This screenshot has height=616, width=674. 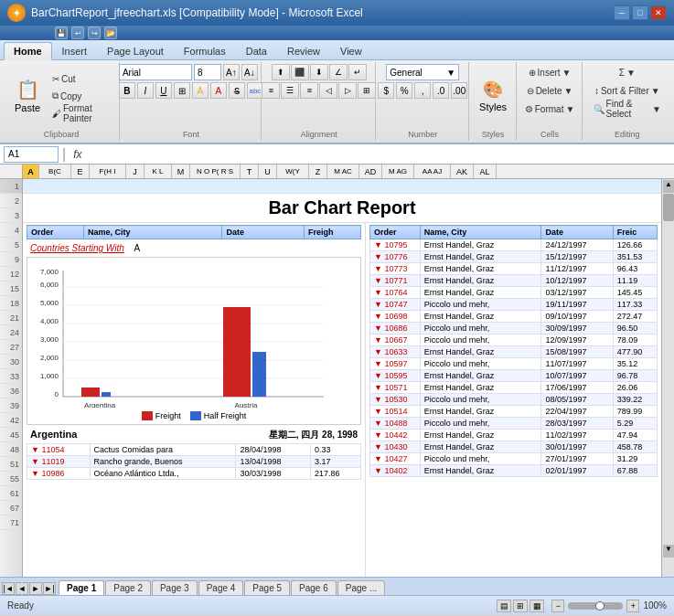 What do you see at coordinates (367, 90) in the screenshot?
I see `merge-button: ⊞` at bounding box center [367, 90].